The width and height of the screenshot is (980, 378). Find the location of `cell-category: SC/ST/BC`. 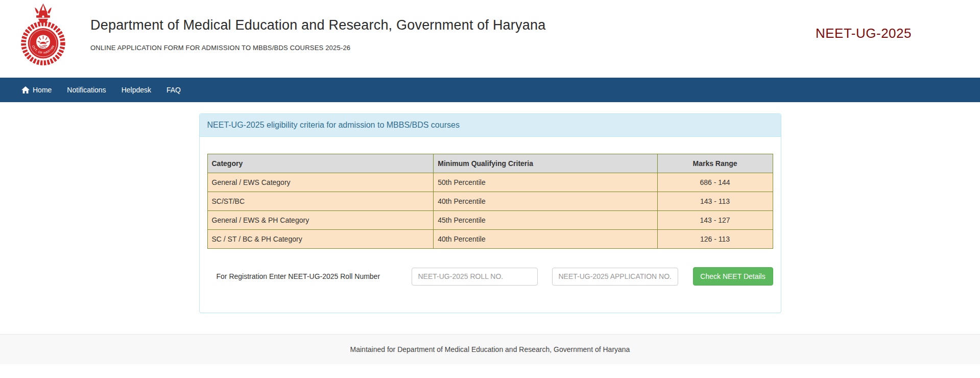

cell-category: SC/ST/BC is located at coordinates (321, 201).